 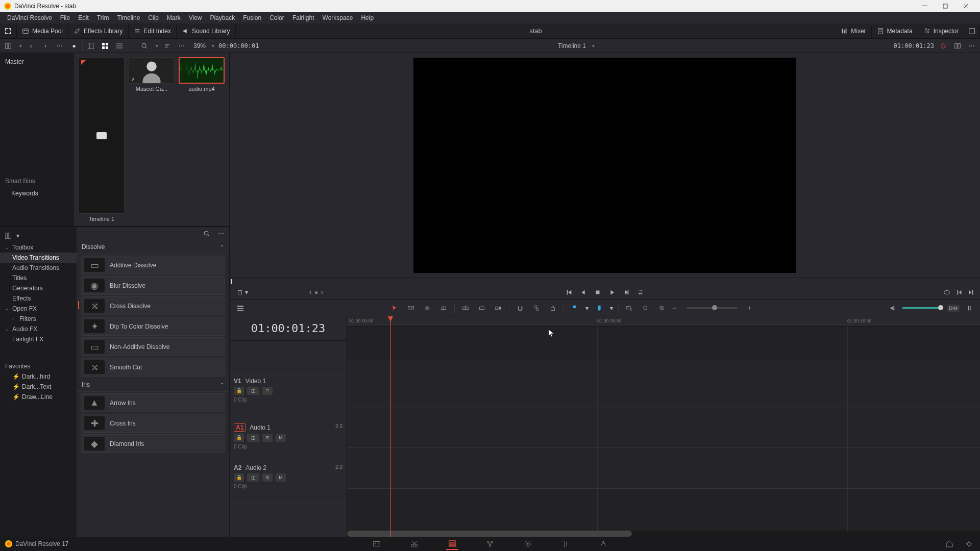 What do you see at coordinates (38, 268) in the screenshot?
I see `tree-audio-transitions: Audio Transitions` at bounding box center [38, 268].